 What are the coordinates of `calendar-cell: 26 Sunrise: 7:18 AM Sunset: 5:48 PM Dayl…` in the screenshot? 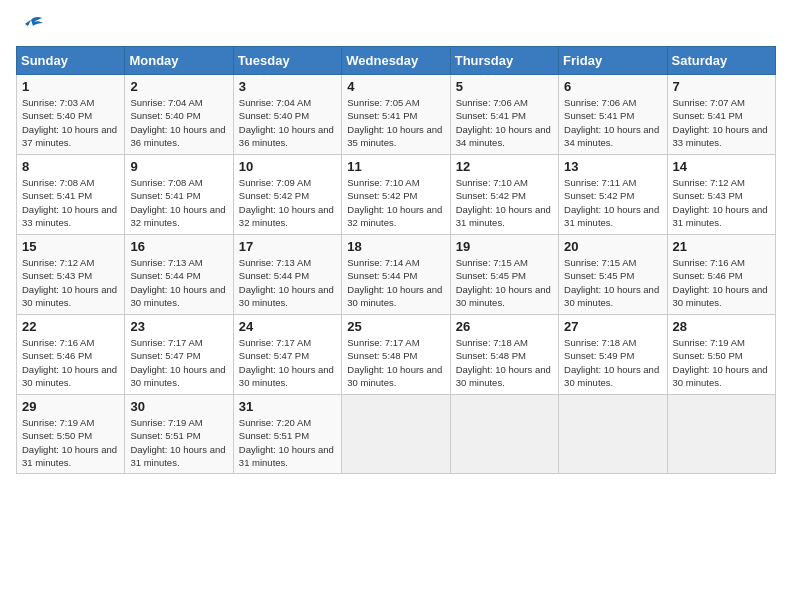 It's located at (504, 355).